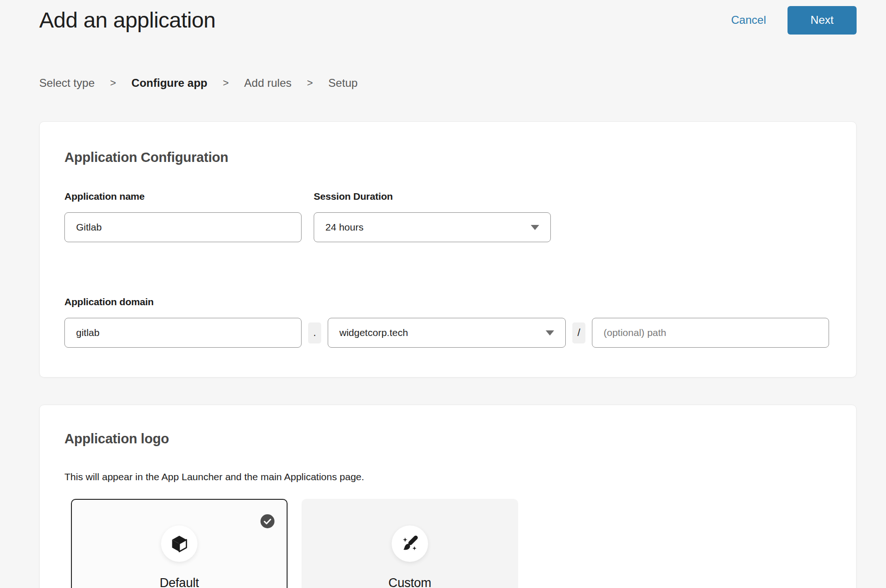  What do you see at coordinates (179, 582) in the screenshot?
I see `logo-option-label: Default` at bounding box center [179, 582].